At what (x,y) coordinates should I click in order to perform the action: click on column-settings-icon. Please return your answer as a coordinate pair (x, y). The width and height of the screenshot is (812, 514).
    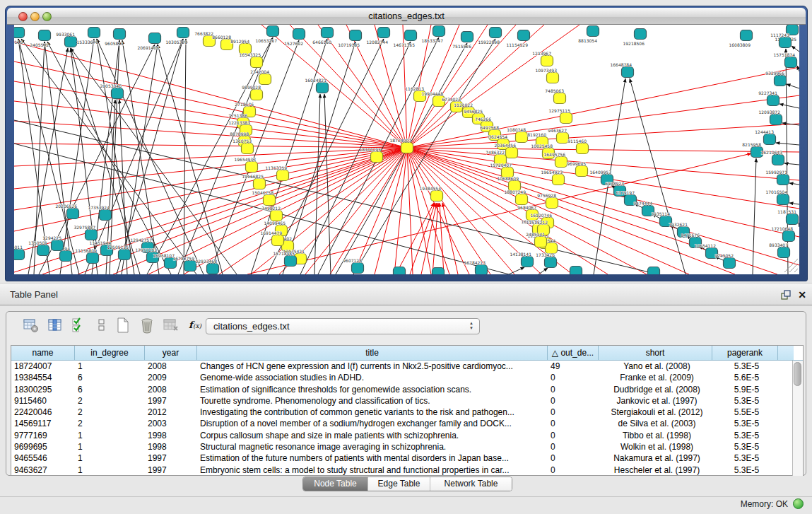
    Looking at the image, I should click on (31, 325).